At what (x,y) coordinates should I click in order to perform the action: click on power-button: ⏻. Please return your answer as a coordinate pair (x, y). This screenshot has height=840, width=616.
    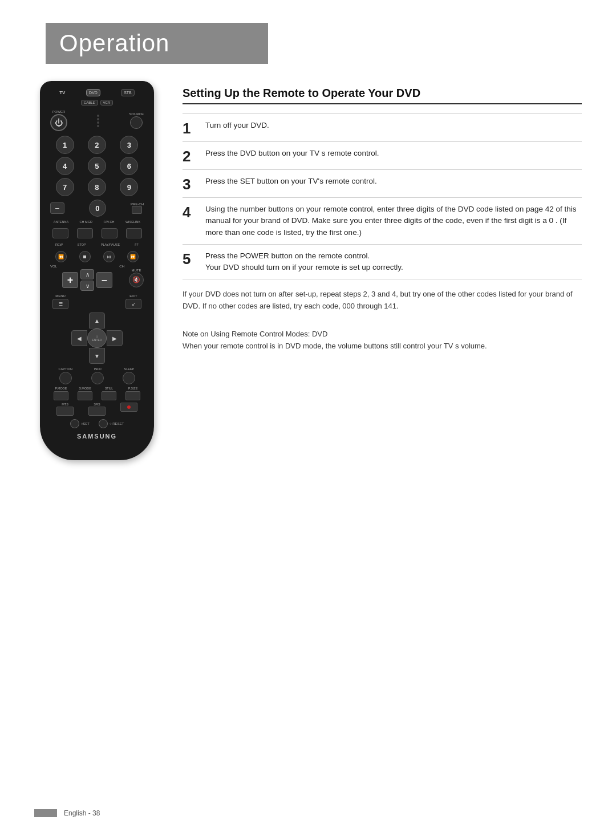
    Looking at the image, I should click on (59, 123).